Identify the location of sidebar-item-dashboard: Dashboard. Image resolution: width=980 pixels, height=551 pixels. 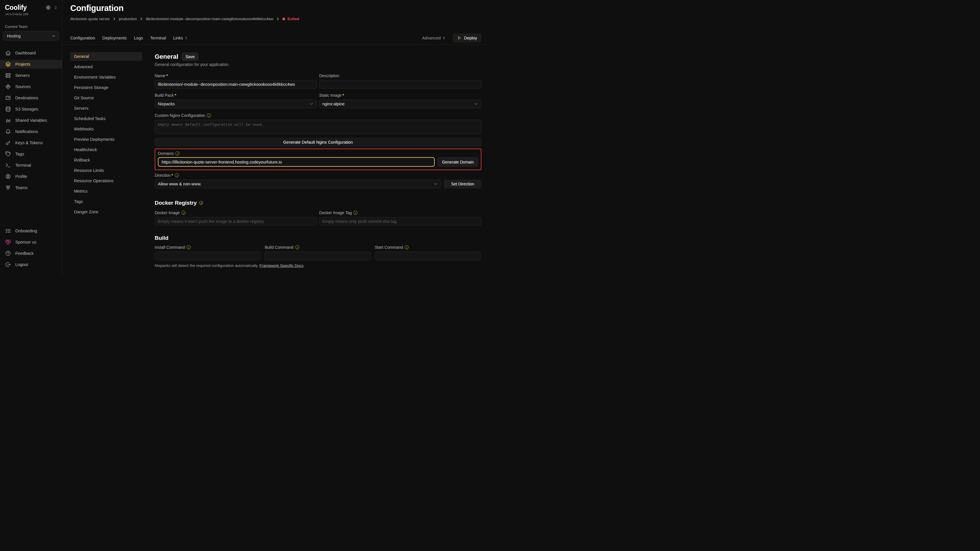
(31, 53).